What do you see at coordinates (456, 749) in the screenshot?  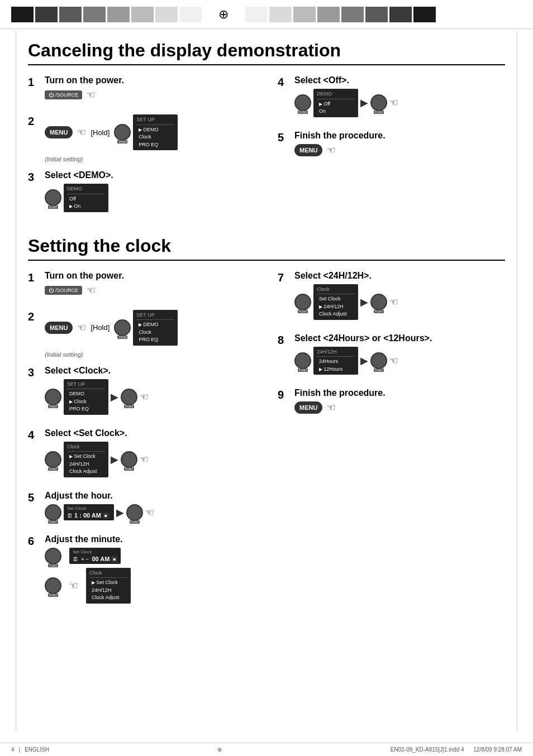 I see `file-info: EN02-09_KD-A815[J]1.indd 4 12/8/09 9:28:…` at bounding box center [456, 749].